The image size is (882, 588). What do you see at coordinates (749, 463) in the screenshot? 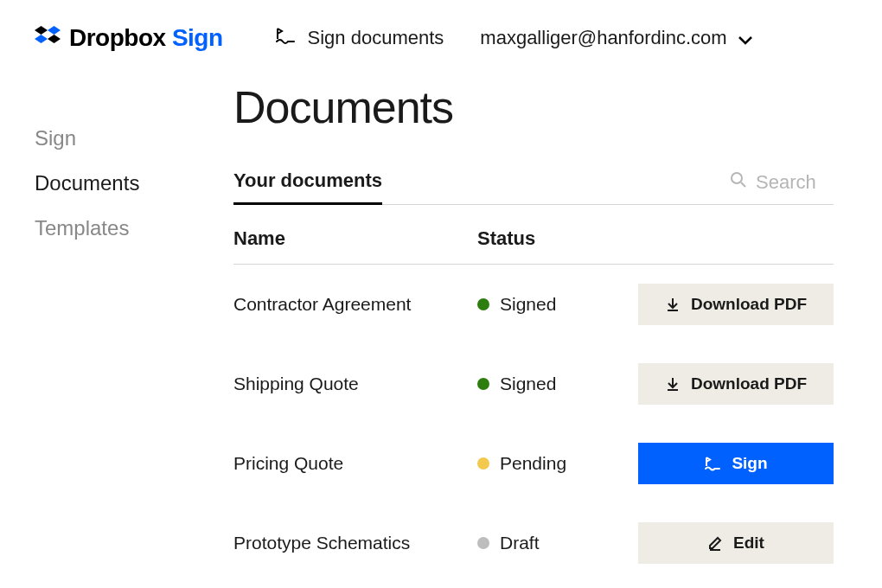
I see `action-label: Sign` at bounding box center [749, 463].